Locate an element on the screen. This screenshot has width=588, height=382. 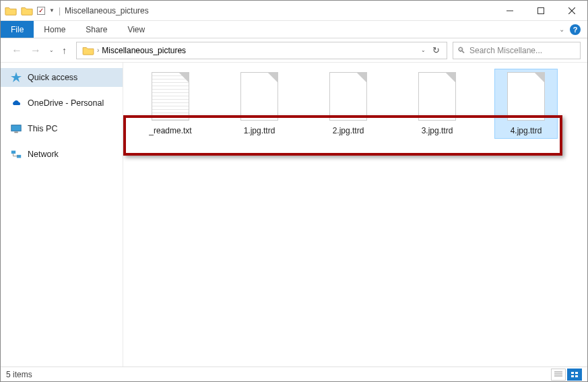
file-label: 4.jpg.ttrd is located at coordinates (527, 131).